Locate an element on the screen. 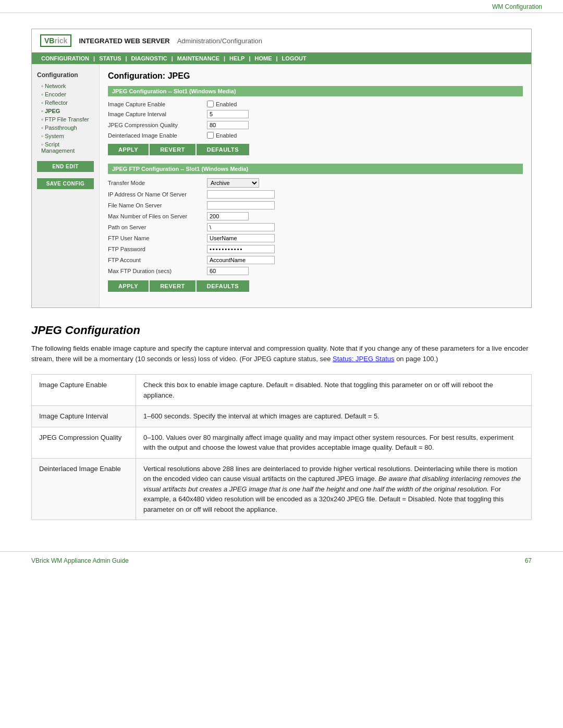 This screenshot has width=563, height=728. input-ftp-user-name is located at coordinates (241, 238).